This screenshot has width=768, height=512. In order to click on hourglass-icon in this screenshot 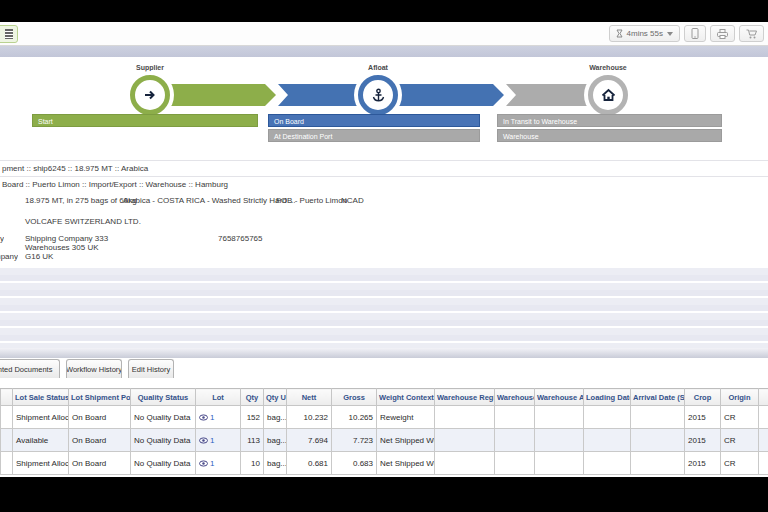, I will do `click(620, 34)`.